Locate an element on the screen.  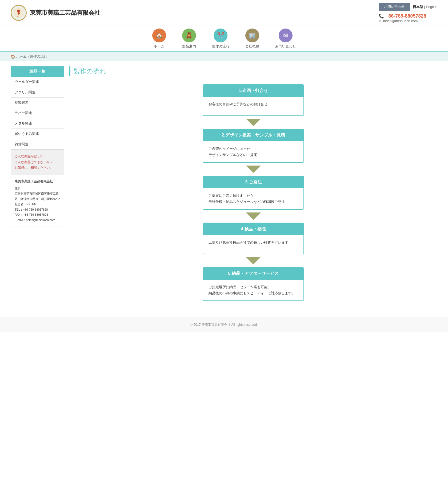
svg-text: M is located at coordinates (18, 17).